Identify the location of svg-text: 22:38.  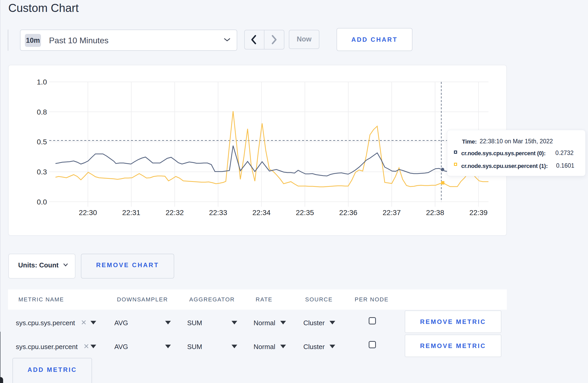
(435, 212).